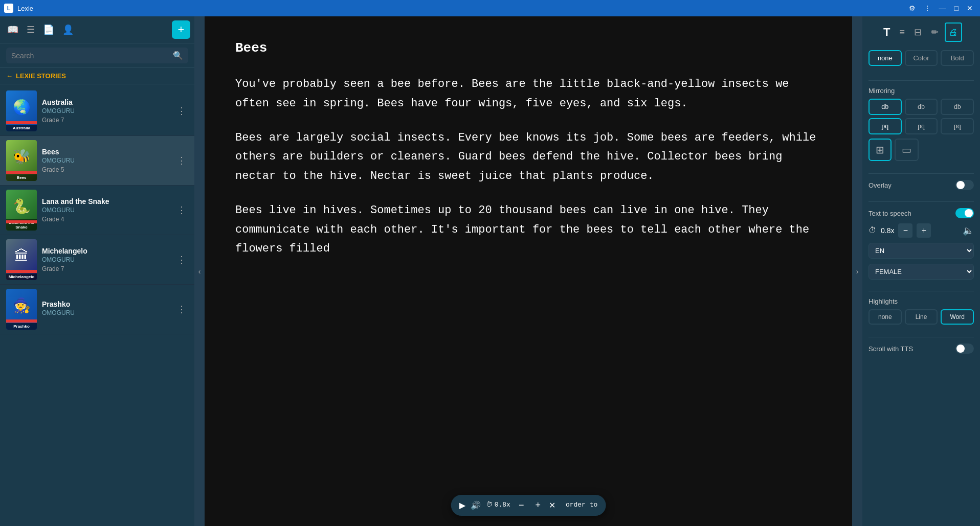  What do you see at coordinates (885, 317) in the screenshot?
I see `highlights-none-button: none` at bounding box center [885, 317].